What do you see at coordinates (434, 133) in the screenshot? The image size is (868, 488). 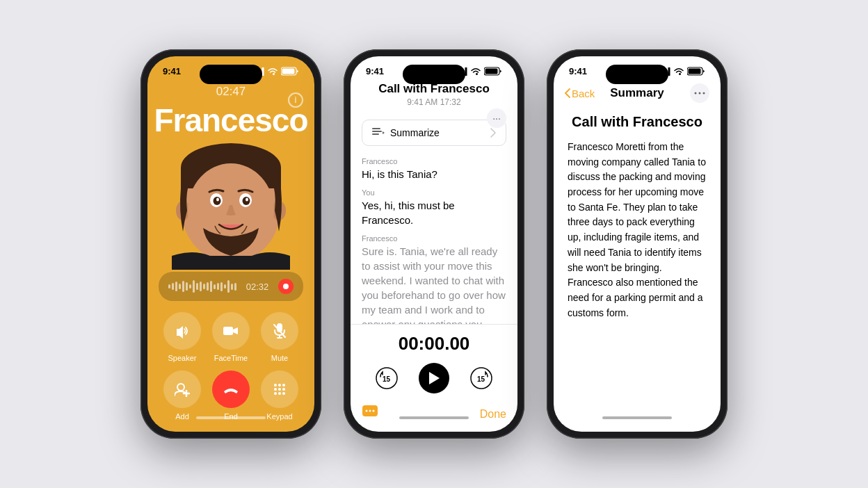 I see `summarize-button: Summarize` at bounding box center [434, 133].